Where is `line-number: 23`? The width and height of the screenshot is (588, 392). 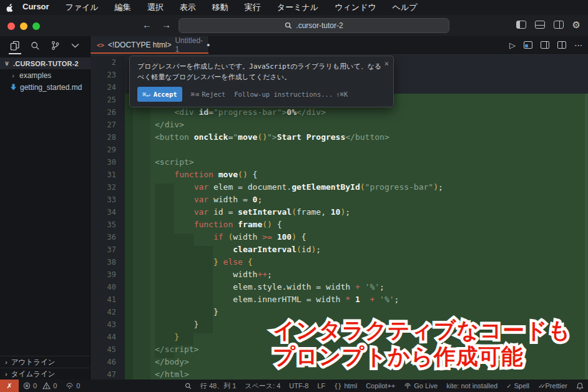 line-number: 23 is located at coordinates (107, 75).